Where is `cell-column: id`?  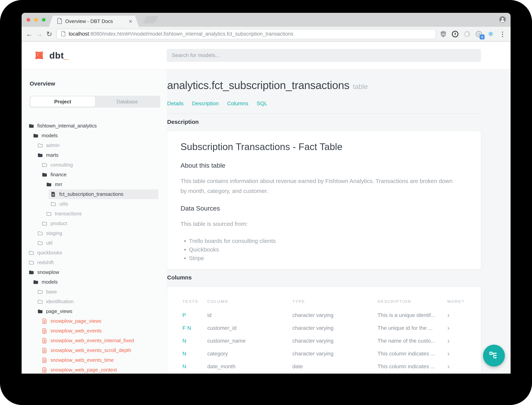 cell-column: id is located at coordinates (250, 315).